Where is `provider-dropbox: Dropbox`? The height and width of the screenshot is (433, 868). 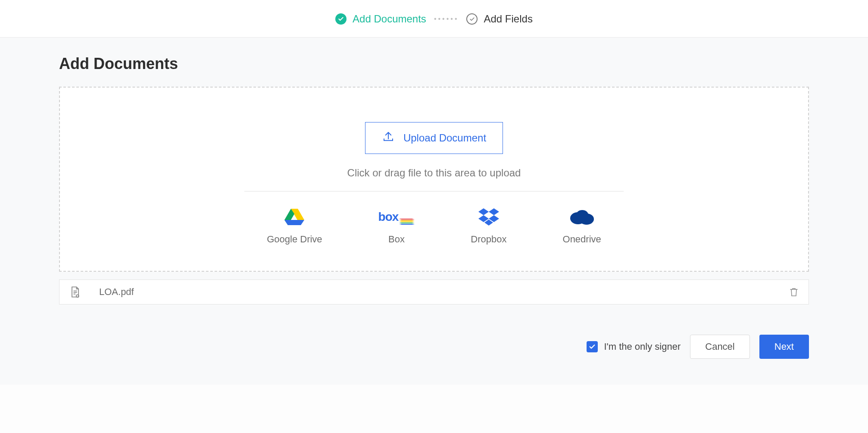 provider-dropbox: Dropbox is located at coordinates (489, 226).